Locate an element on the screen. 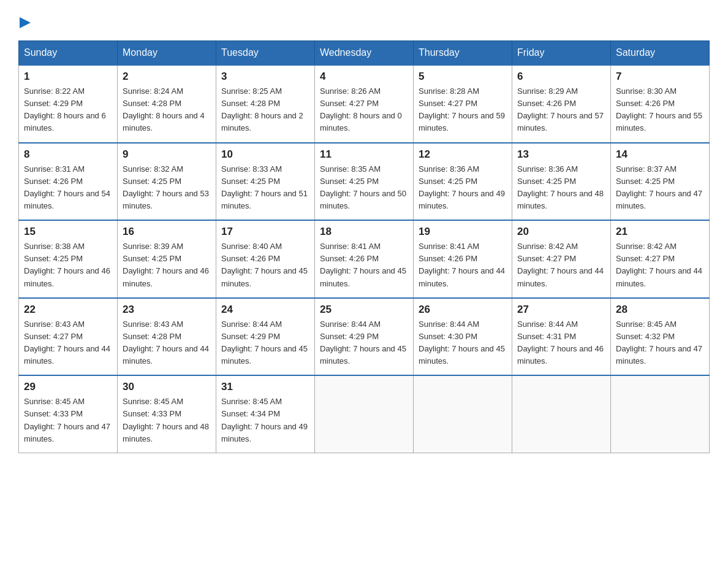  day-info: Sunrise: 8:37 AMSunset: 4:25 PMDaylight:… is located at coordinates (660, 188).